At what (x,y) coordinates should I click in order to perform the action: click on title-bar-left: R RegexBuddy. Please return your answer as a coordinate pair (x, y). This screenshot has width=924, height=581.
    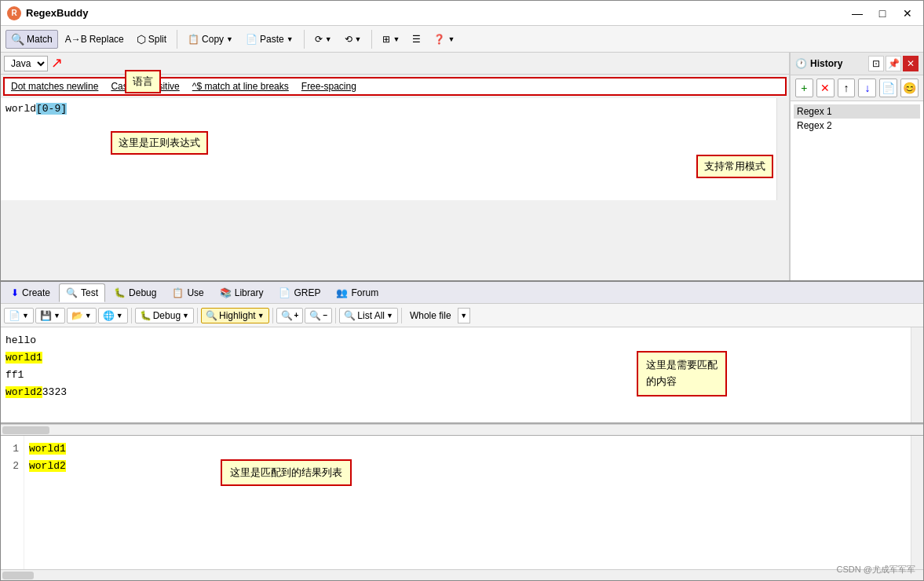
    Looking at the image, I should click on (47, 13).